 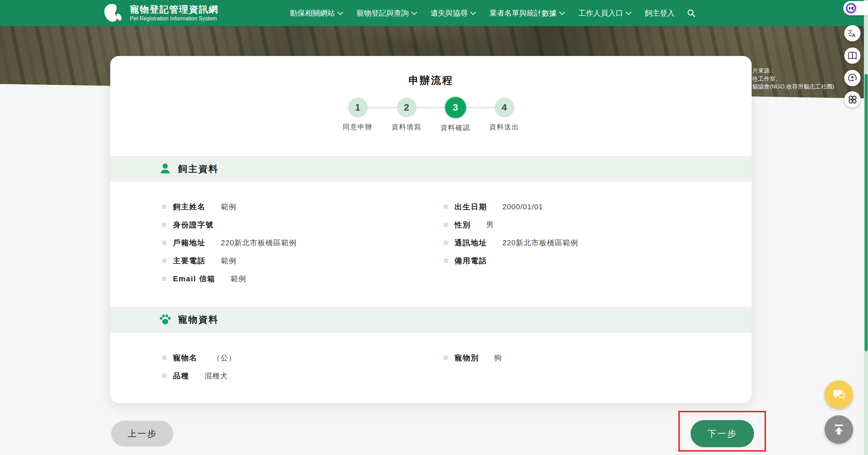 I want to click on pet-fields-left: 寵物名 （公） 品種 混種犬, so click(x=199, y=367).